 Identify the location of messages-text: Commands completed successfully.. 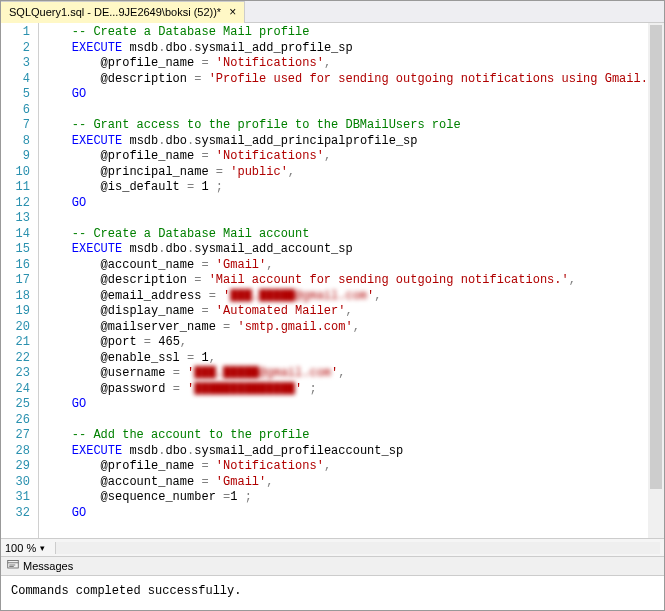
(126, 591).